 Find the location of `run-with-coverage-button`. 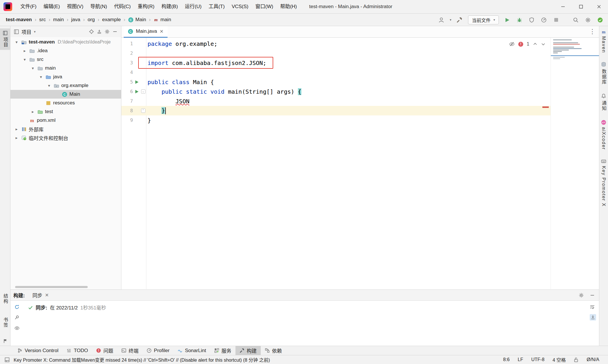

run-with-coverage-button is located at coordinates (532, 20).